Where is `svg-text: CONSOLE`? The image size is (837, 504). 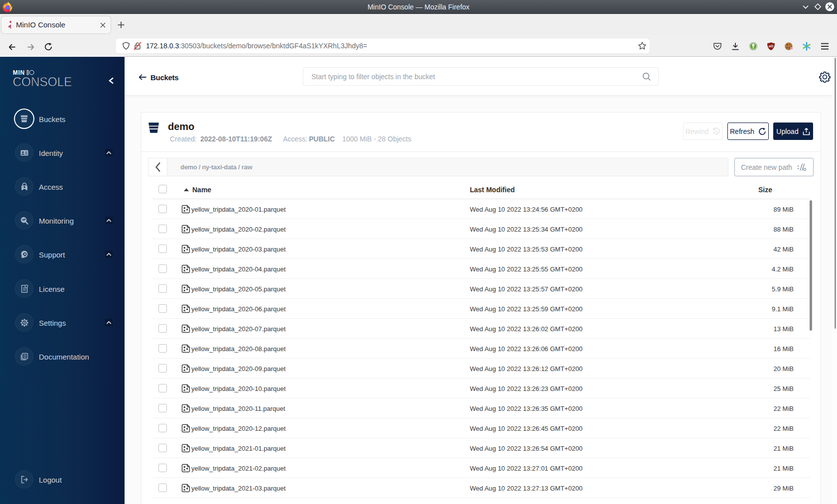 svg-text: CONSOLE is located at coordinates (43, 81).